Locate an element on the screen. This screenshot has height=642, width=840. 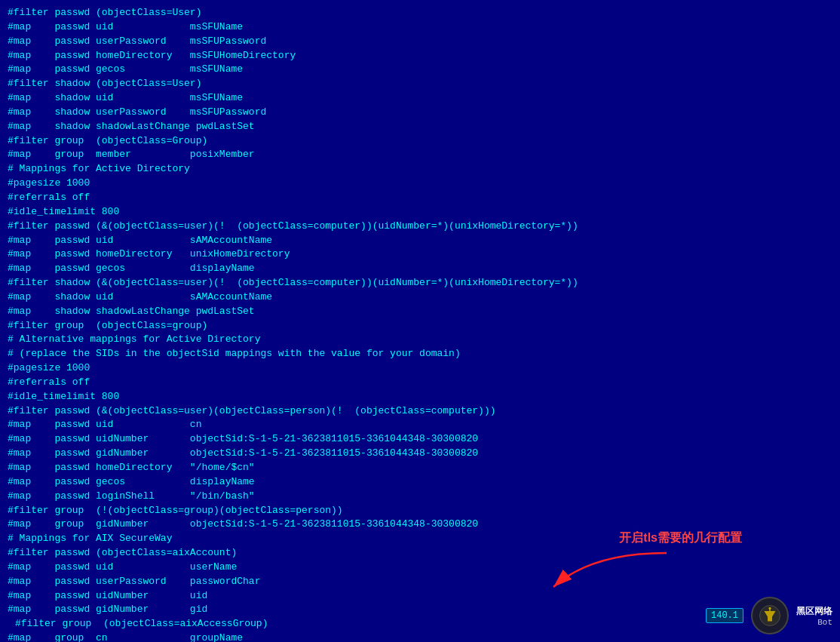
terminal-line: #map passwd gecos msSFUName is located at coordinates (420, 69).